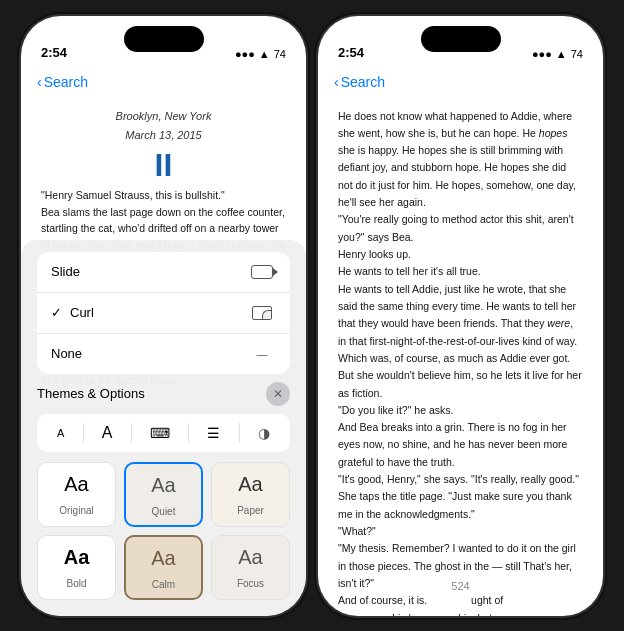 This screenshot has width=624, height=631. I want to click on book-para1: "Henry Samuel Strauss, this is bullshit.…, so click(164, 196).